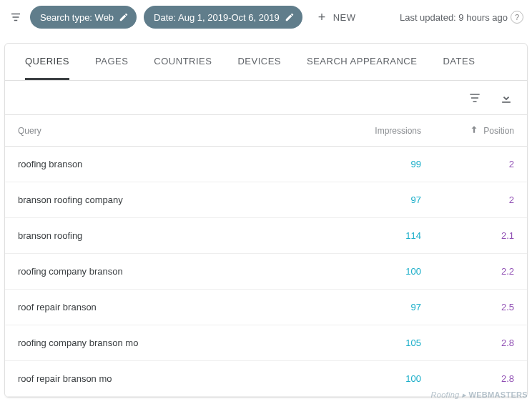  What do you see at coordinates (474, 130) in the screenshot?
I see `sort-asc-icon` at bounding box center [474, 130].